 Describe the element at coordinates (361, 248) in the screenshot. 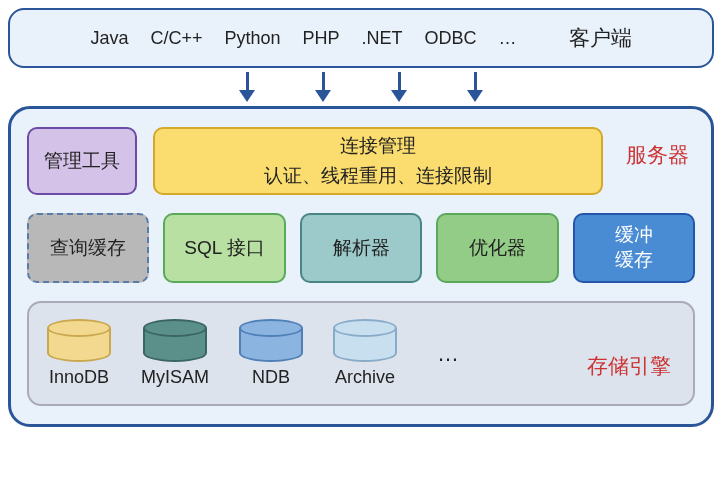

I see `server-row-2: 查询缓存 SQL 接口 解析器 优化器 缓冲 缓存` at that location.